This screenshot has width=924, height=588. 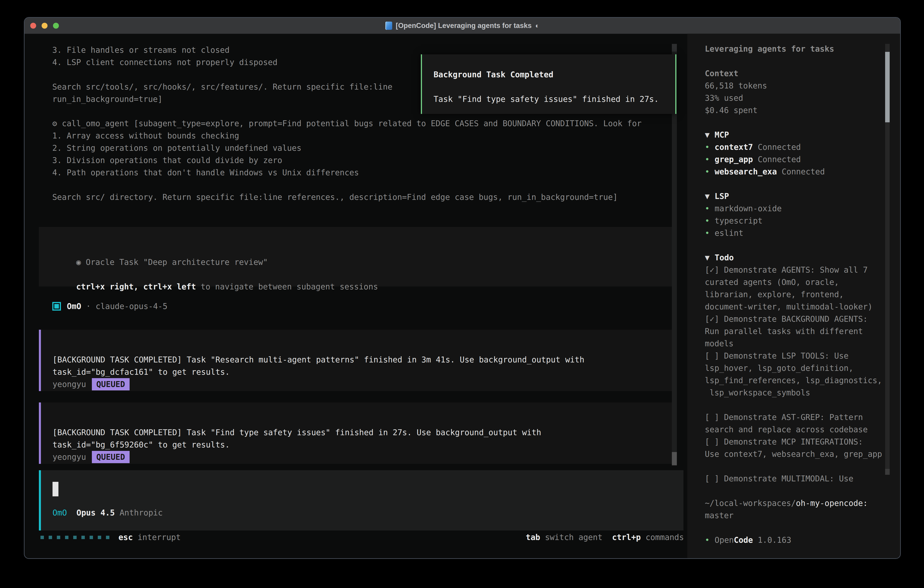 What do you see at coordinates (363, 433) in the screenshot?
I see `task-line: [BACKGROUND TASK COMPLETED] Task "Find t…` at bounding box center [363, 433].